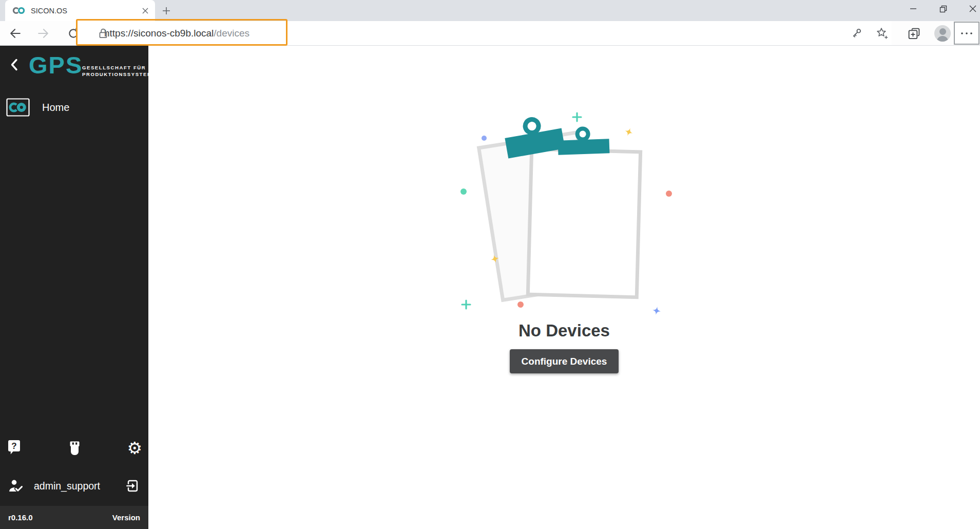 This screenshot has width=980, height=529. Describe the element at coordinates (914, 33) in the screenshot. I see `collections-button` at that location.